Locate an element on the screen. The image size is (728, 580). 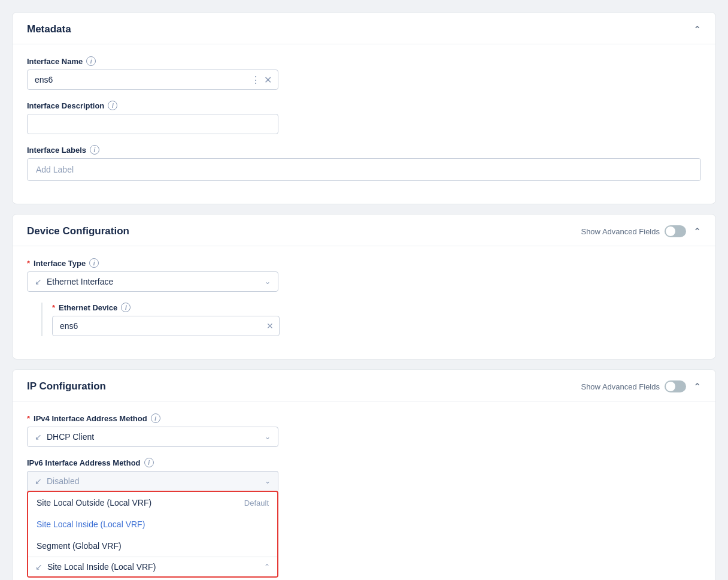
interface-labels-input: Add Label is located at coordinates (364, 170).